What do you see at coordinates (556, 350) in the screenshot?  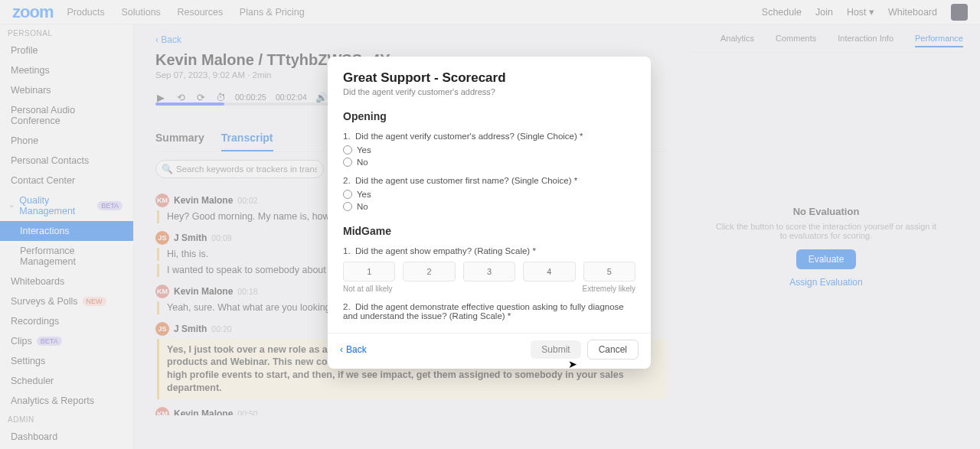 I see `submit-button: Submit` at bounding box center [556, 350].